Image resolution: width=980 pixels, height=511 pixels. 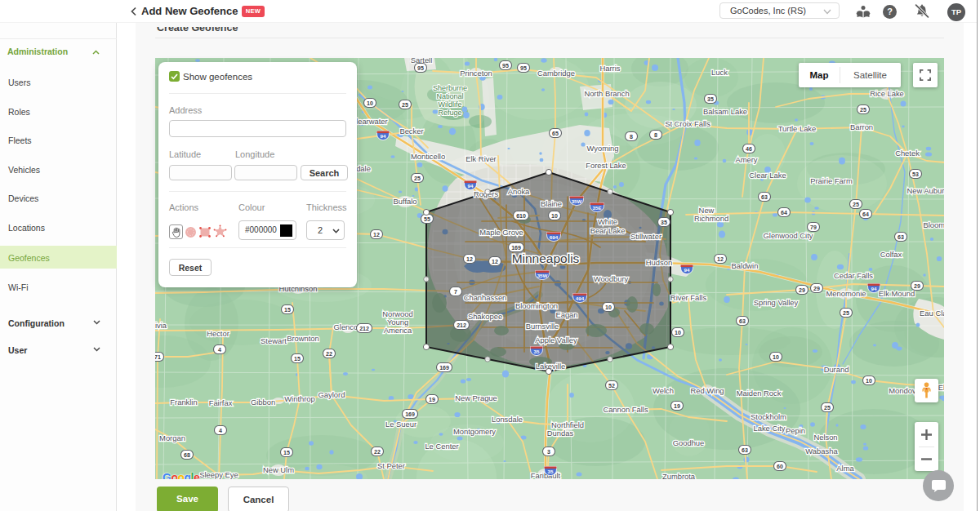 What do you see at coordinates (219, 475) in the screenshot?
I see `svg-text: Sleepy Eye` at bounding box center [219, 475].